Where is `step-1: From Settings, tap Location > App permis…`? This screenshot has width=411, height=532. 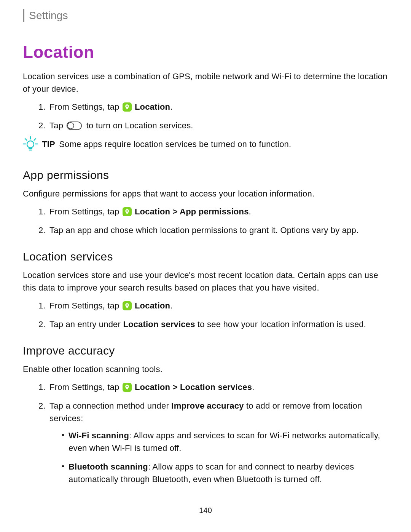 step-1: From Settings, tap Location > App permis… is located at coordinates (218, 212).